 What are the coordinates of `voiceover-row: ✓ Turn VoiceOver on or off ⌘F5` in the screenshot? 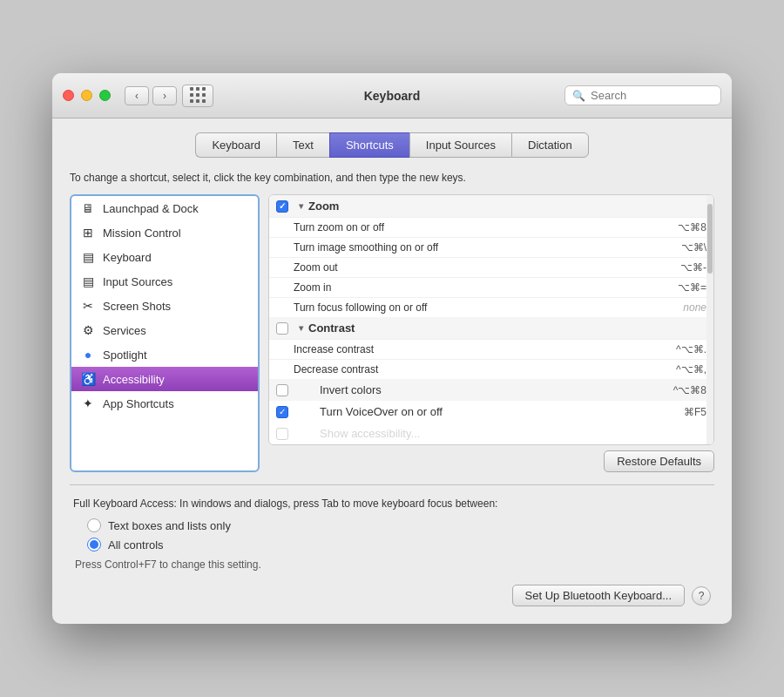 It's located at (491, 411).